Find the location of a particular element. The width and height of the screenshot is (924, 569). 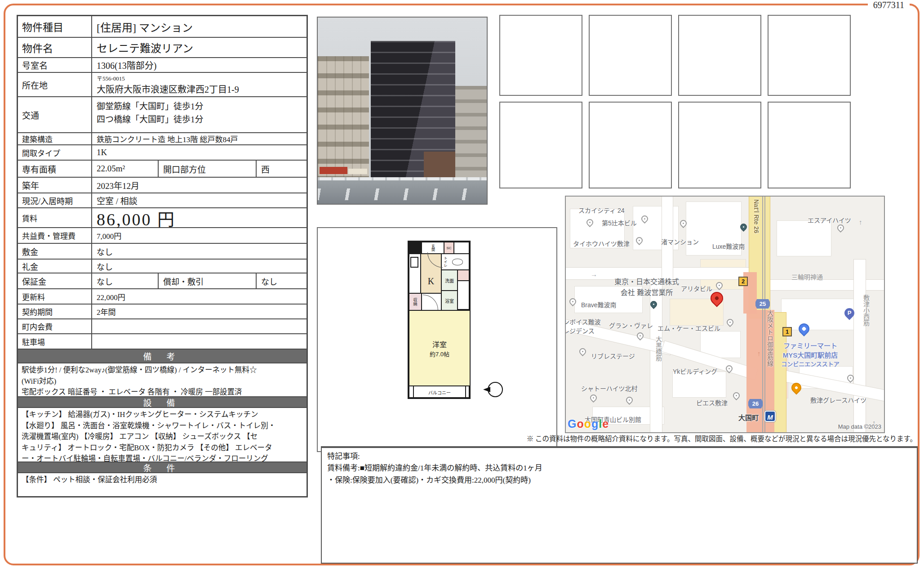

photo-side-building is located at coordinates (343, 118).